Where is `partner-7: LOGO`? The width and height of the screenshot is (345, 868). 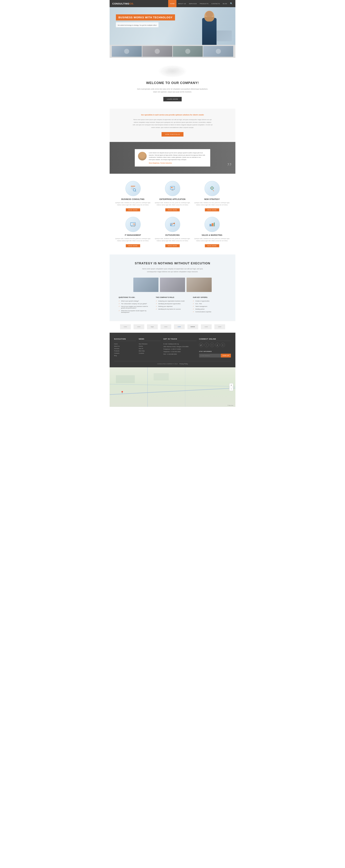 partner-7: LOGO is located at coordinates (206, 327).